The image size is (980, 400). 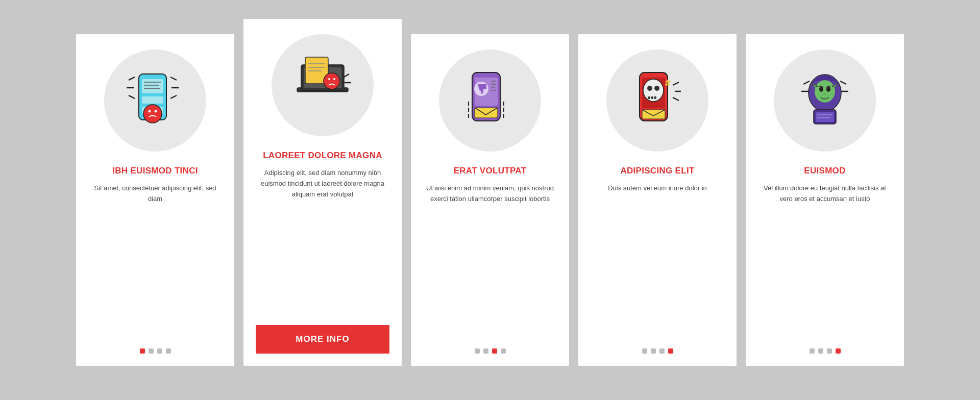 I want to click on card-1: IBH EUISMOD TINCI Sit amet, consectetuer…, so click(x=155, y=200).